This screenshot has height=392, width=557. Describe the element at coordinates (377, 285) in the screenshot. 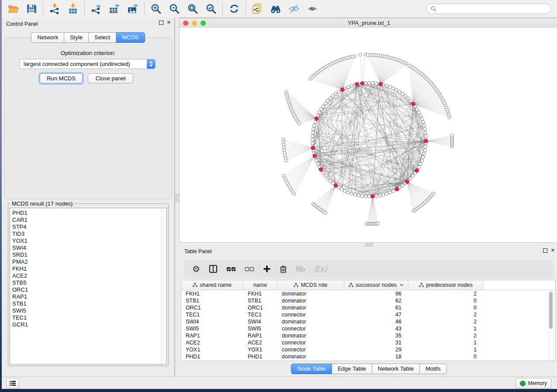

I see `column-header-successor-nodes: successor nodes` at that location.